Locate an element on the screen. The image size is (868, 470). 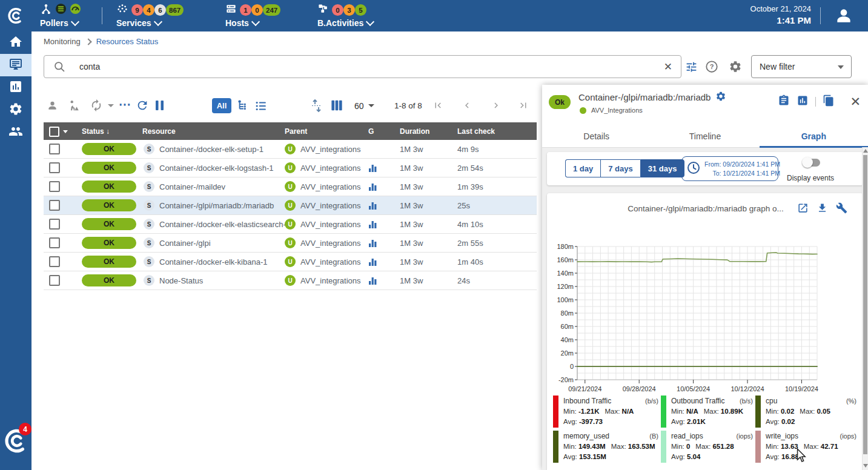
tree-view-icon is located at coordinates (244, 107).